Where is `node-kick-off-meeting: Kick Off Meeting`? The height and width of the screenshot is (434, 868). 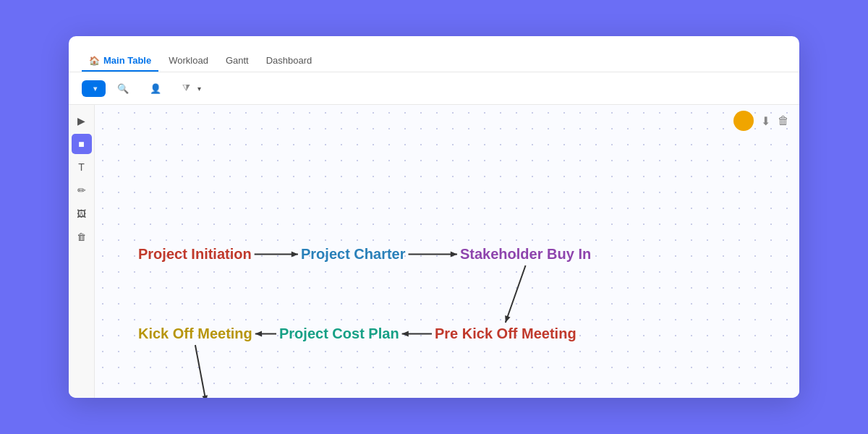
node-kick-off-meeting: Kick Off Meeting is located at coordinates (195, 334).